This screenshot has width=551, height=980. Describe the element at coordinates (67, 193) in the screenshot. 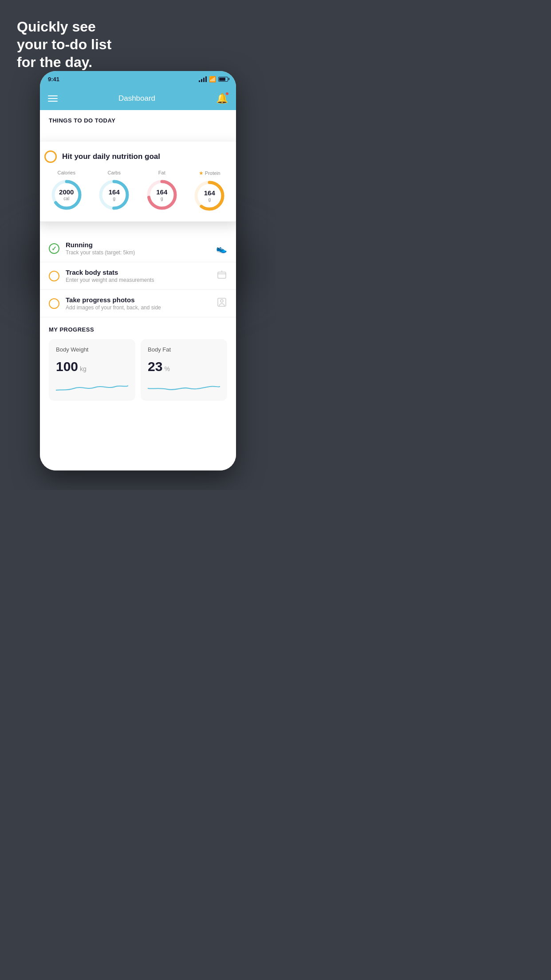

I see `calories-value: 2000` at that location.